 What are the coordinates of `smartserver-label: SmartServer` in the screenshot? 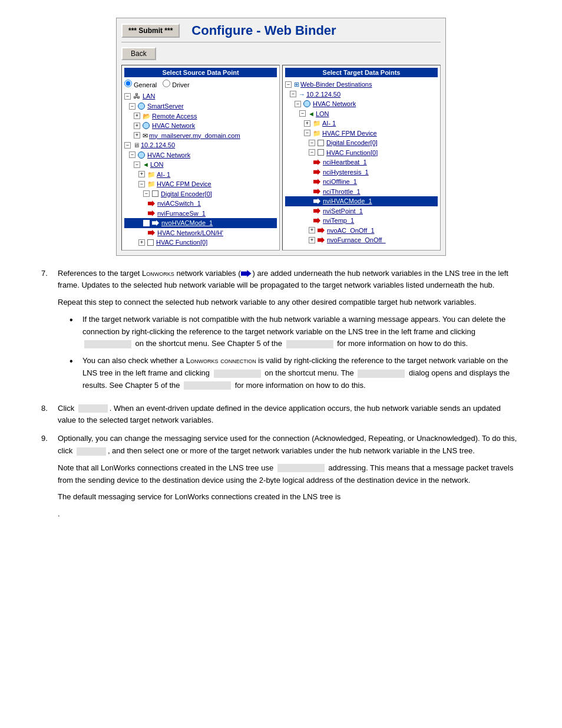 It's located at (166, 106).